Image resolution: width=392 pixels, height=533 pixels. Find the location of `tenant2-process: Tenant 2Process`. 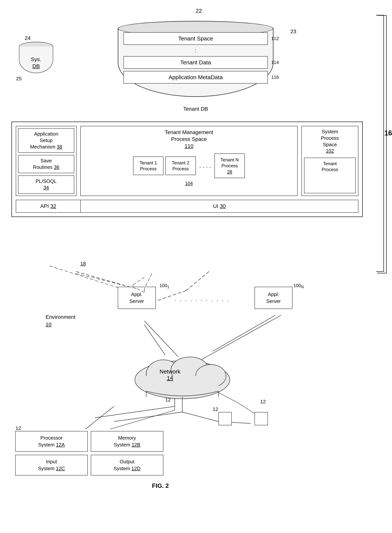

tenant2-process: Tenant 2Process is located at coordinates (181, 166).